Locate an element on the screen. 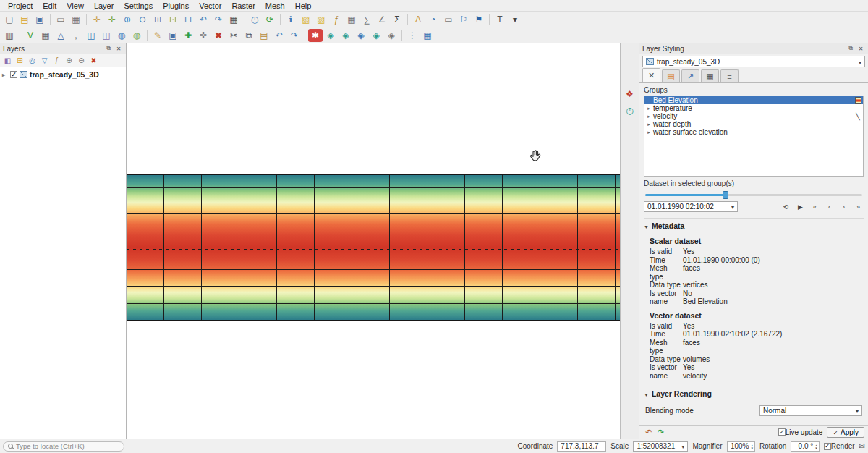 Image resolution: width=868 pixels, height=453 pixels. loop-playback-icon: ⟲ is located at coordinates (786, 207).